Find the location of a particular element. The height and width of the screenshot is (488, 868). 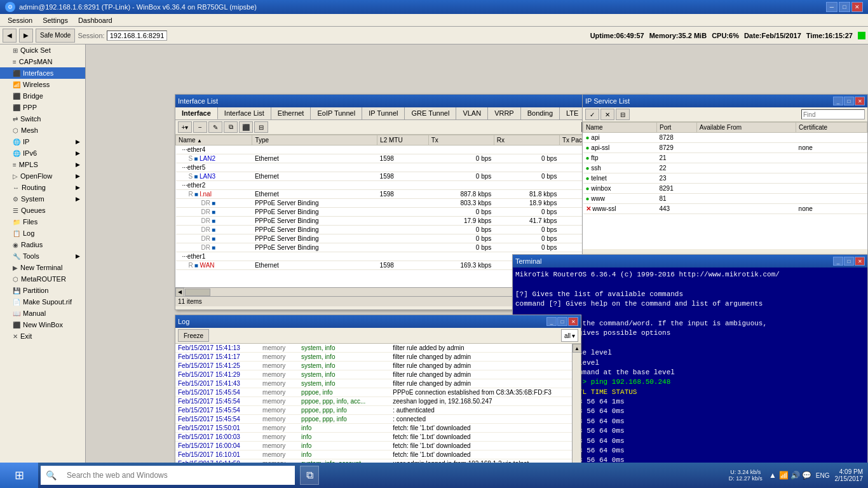

sidebar-item-ipv6: 🌐 IPv6 ▶ is located at coordinates (43, 153).